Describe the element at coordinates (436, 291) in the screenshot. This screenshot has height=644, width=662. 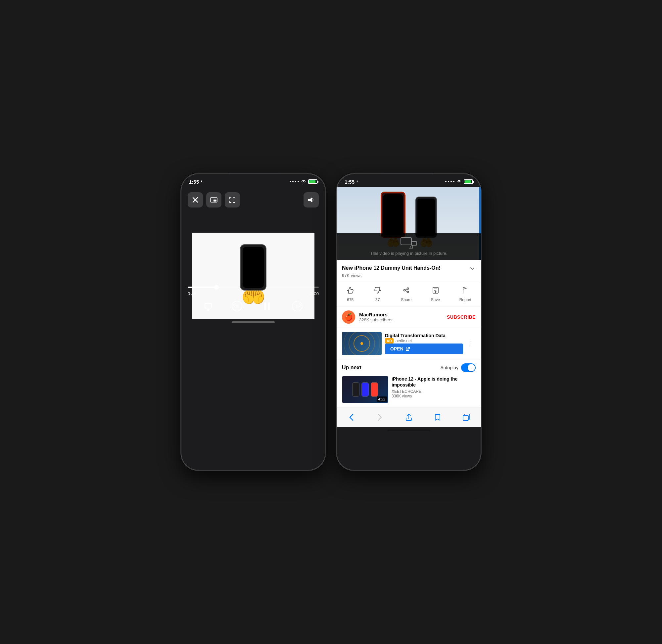
I see `save-icon` at that location.